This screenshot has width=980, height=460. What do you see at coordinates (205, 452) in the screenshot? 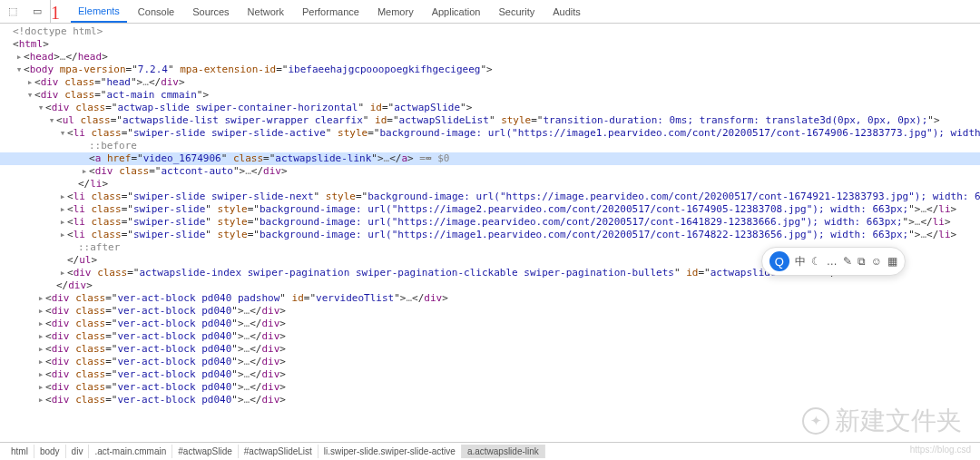
I see `crumb: #actwapSlide` at bounding box center [205, 452].